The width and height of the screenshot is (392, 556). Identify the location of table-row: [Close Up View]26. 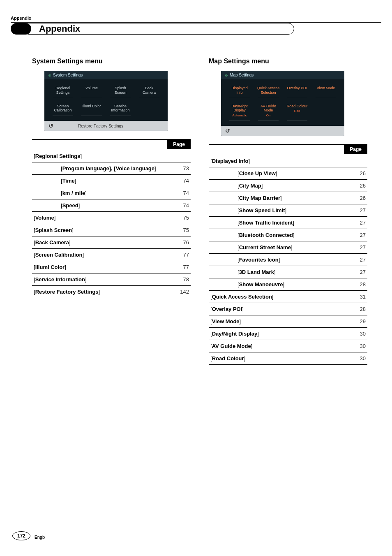
(288, 173).